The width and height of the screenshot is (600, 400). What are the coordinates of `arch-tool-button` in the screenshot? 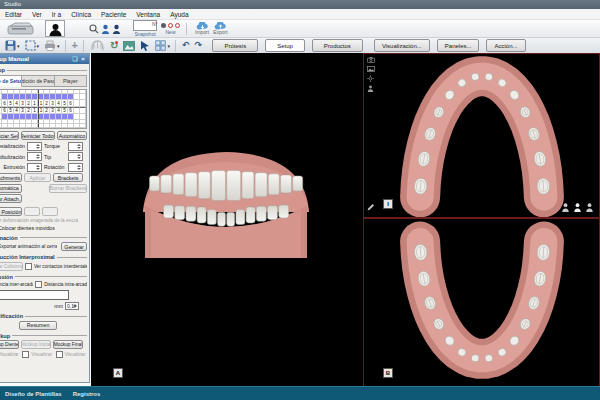 It's located at (98, 46).